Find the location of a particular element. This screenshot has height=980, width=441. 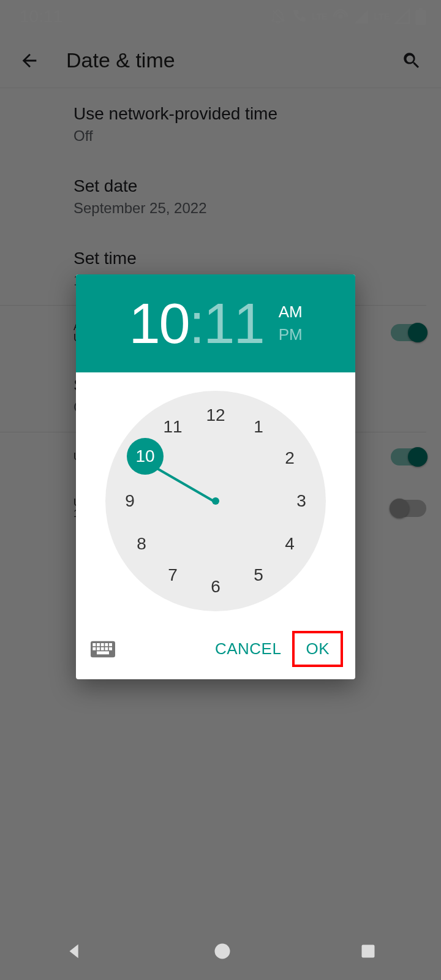

clock-num-3: 3 is located at coordinates (301, 501).